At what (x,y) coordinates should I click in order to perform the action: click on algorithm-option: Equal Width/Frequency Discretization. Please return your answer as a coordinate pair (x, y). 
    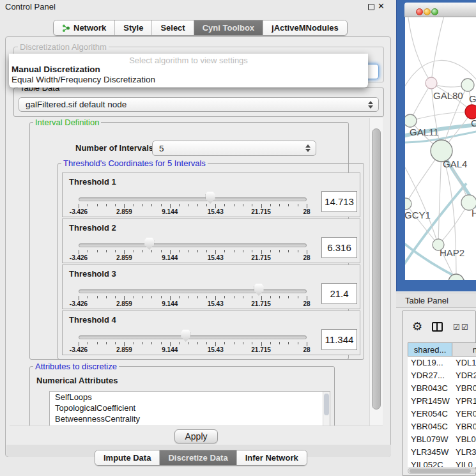
    Looking at the image, I should click on (188, 80).